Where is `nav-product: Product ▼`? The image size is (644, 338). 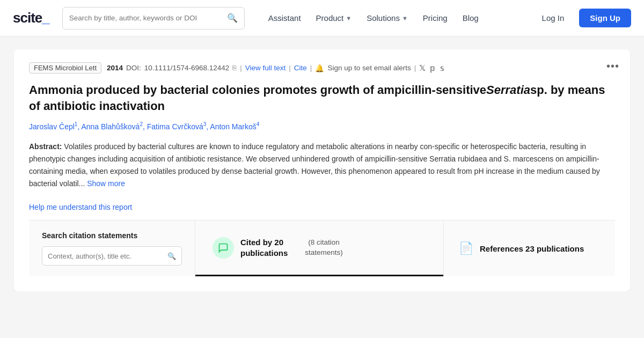 nav-product: Product ▼ is located at coordinates (334, 18).